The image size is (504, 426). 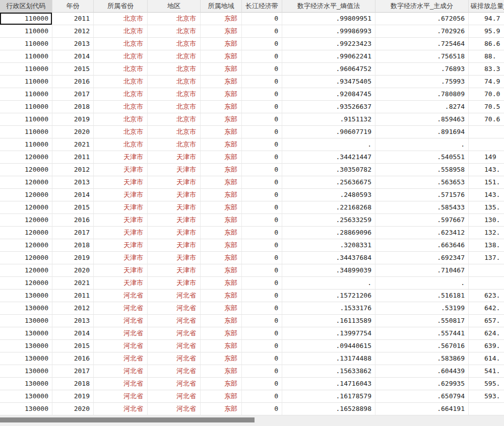 What do you see at coordinates (73, 409) in the screenshot?
I see `table-cell: 2020` at bounding box center [73, 409].